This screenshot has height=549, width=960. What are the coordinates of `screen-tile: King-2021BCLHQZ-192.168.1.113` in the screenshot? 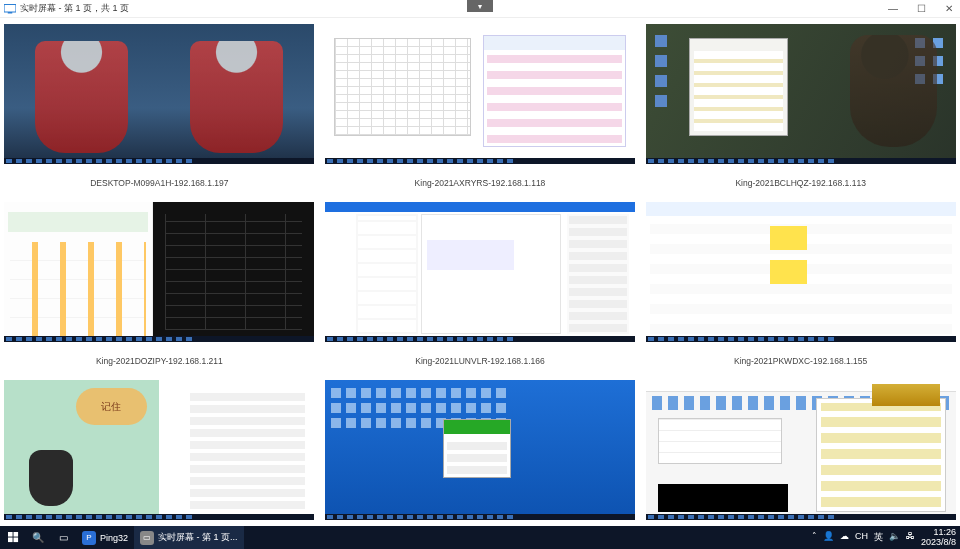 It's located at (800, 110).